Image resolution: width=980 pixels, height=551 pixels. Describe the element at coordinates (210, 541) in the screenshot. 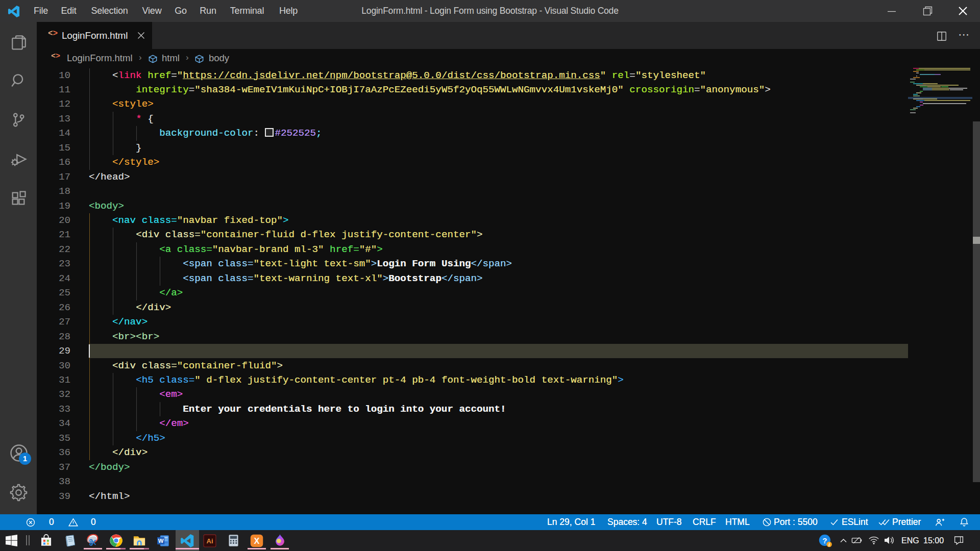

I see `svg-text: Ai` at that location.